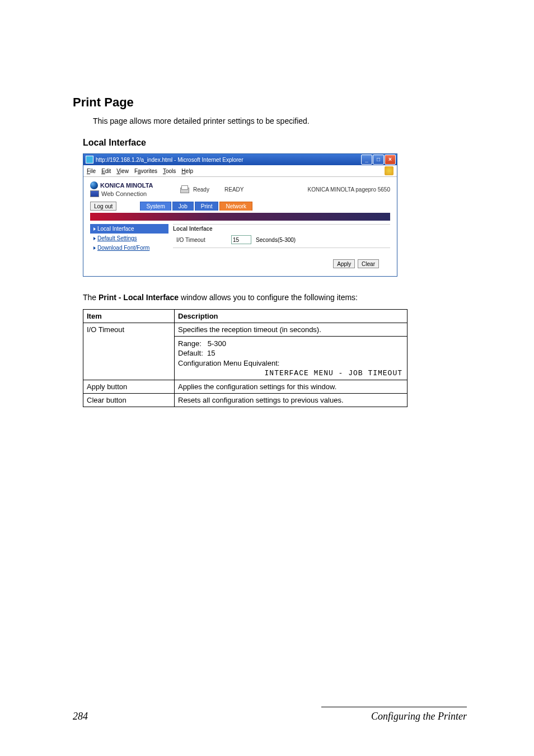  I want to click on logout-button: Log out, so click(103, 206).